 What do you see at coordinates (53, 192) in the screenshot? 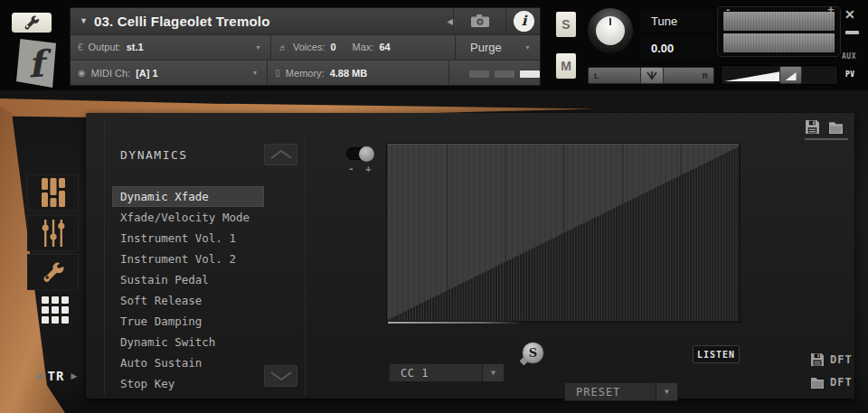
I see `keys-icon` at bounding box center [53, 192].